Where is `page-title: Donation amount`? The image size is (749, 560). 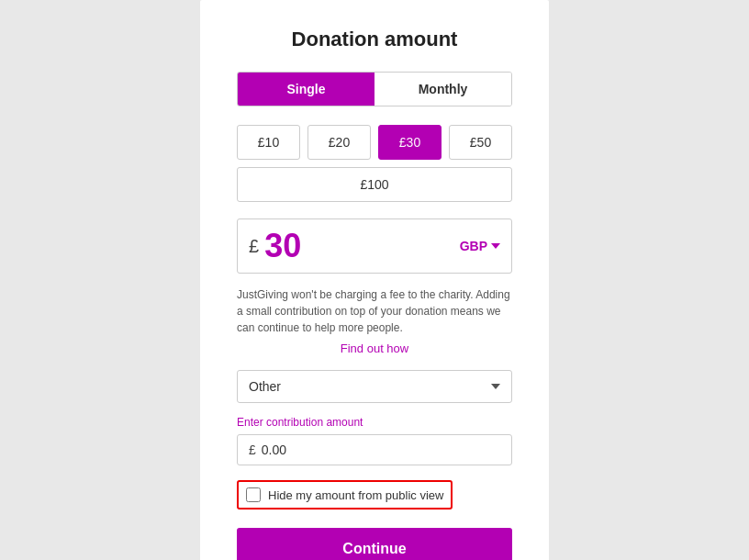
page-title: Donation amount is located at coordinates (374, 39).